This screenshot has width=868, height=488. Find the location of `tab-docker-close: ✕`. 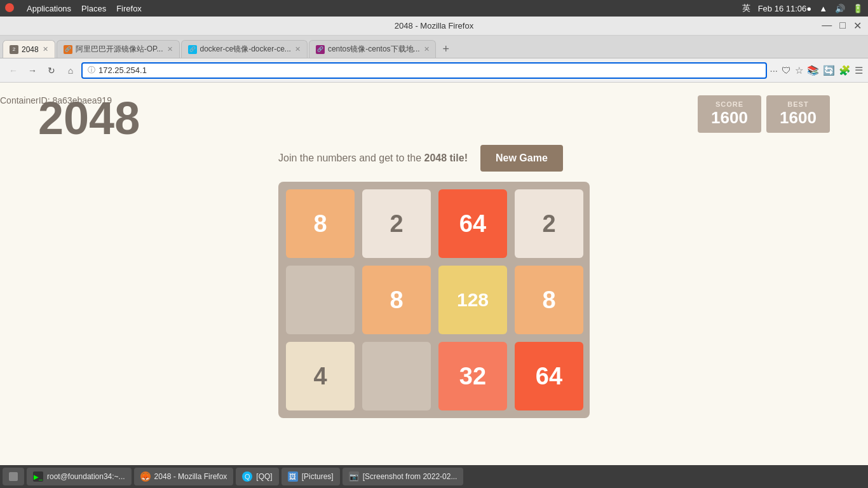

tab-docker-close: ✕ is located at coordinates (297, 50).